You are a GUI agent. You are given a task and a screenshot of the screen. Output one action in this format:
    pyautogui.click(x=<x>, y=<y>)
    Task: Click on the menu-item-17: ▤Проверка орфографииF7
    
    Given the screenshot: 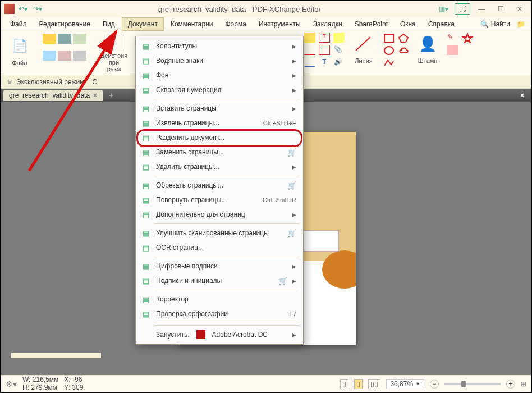 What is the action you would take?
    pyautogui.click(x=219, y=314)
    